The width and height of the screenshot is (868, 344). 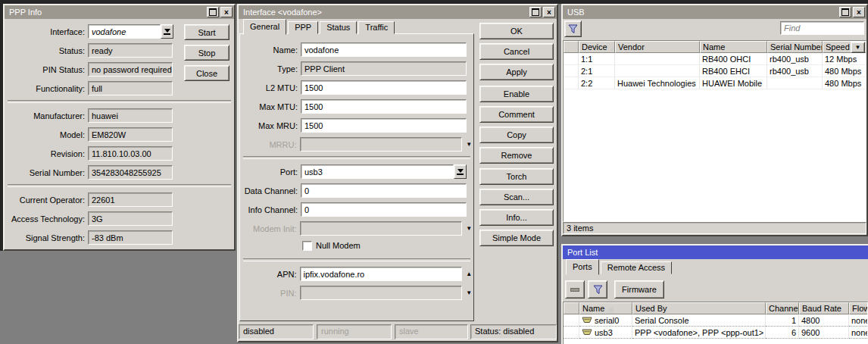 What do you see at coordinates (517, 155) in the screenshot?
I see `action-button: Remove` at bounding box center [517, 155].